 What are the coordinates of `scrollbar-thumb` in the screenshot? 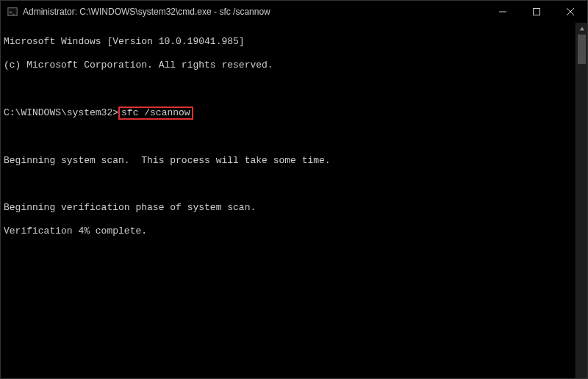 It's located at (582, 49).